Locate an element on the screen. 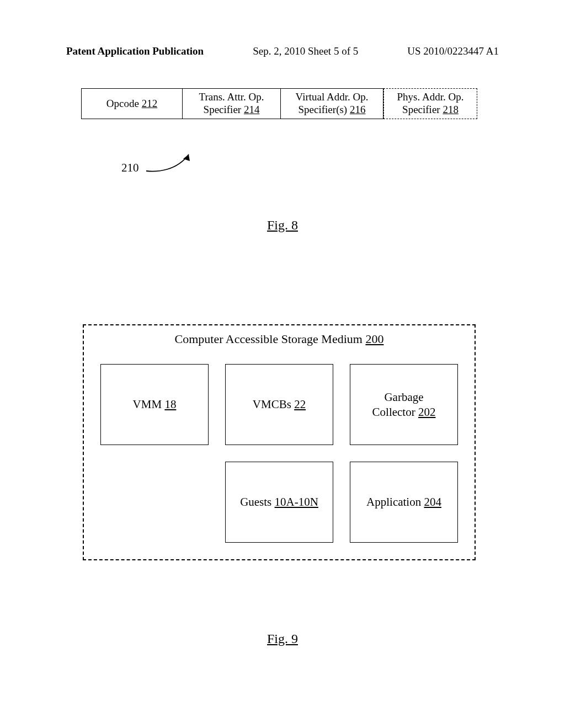 The image size is (565, 728). gc-label: Collector is located at coordinates (395, 412).